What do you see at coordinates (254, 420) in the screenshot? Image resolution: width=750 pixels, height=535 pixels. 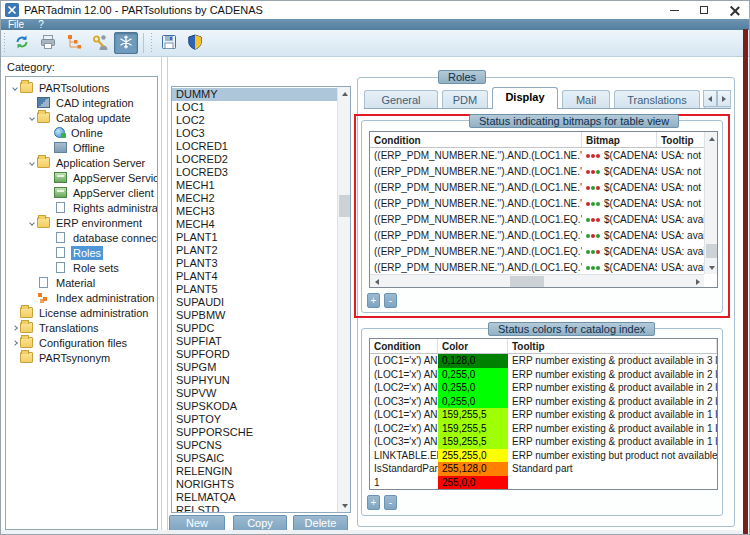 I see `list-item: SUPTOY` at bounding box center [254, 420].